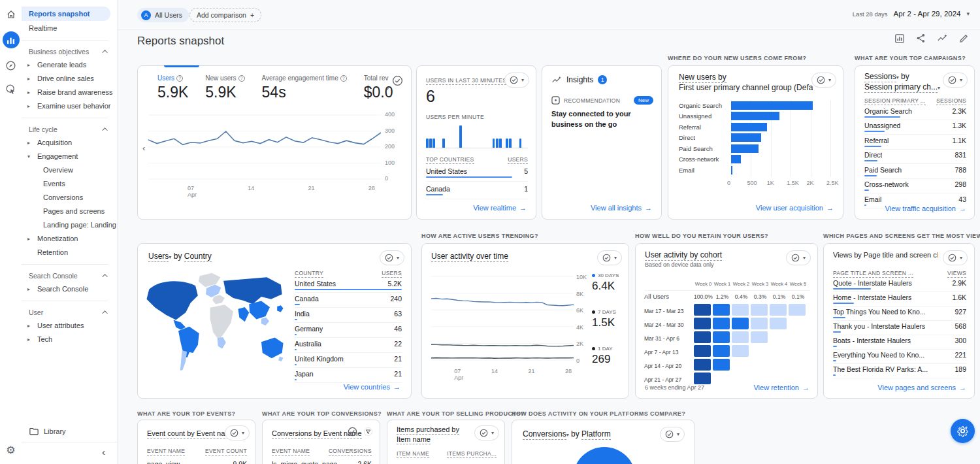 This screenshot has height=464, width=980. Describe the element at coordinates (683, 256) in the screenshot. I see `cohort-title: User activity by cohort` at that location.